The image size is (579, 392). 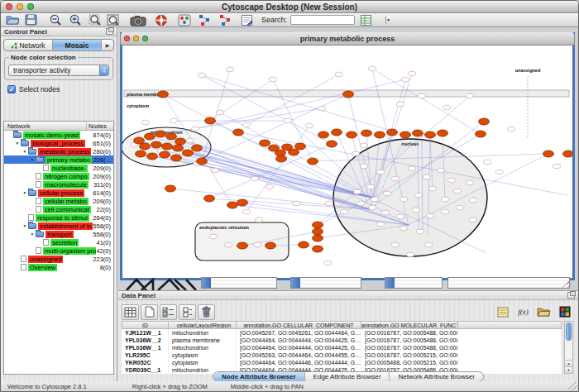 What do you see at coordinates (205, 20) in the screenshot?
I see `layout-network-blue-icon` at bounding box center [205, 20].